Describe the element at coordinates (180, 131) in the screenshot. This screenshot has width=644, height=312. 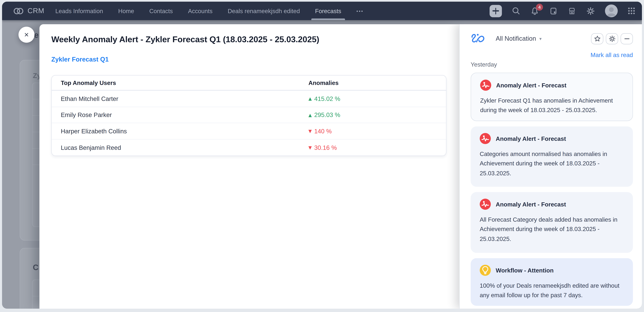
I see `user-name: Harper Elizabeth Collins` at that location.